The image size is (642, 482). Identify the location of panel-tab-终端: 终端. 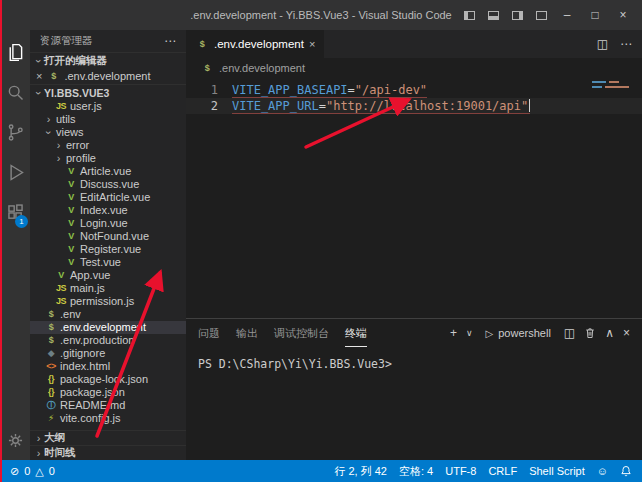
(356, 334).